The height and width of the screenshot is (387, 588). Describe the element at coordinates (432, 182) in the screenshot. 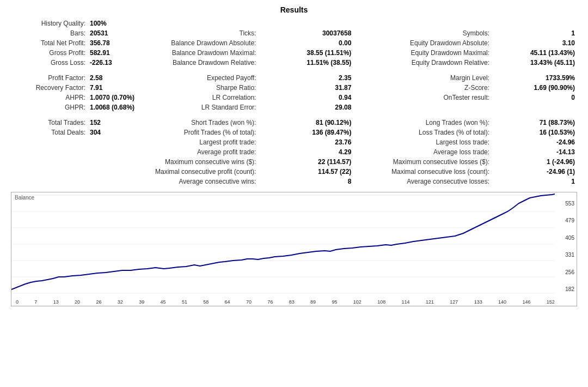

I see `avg-consec-losses-label: Average consecutive losses:` at that location.